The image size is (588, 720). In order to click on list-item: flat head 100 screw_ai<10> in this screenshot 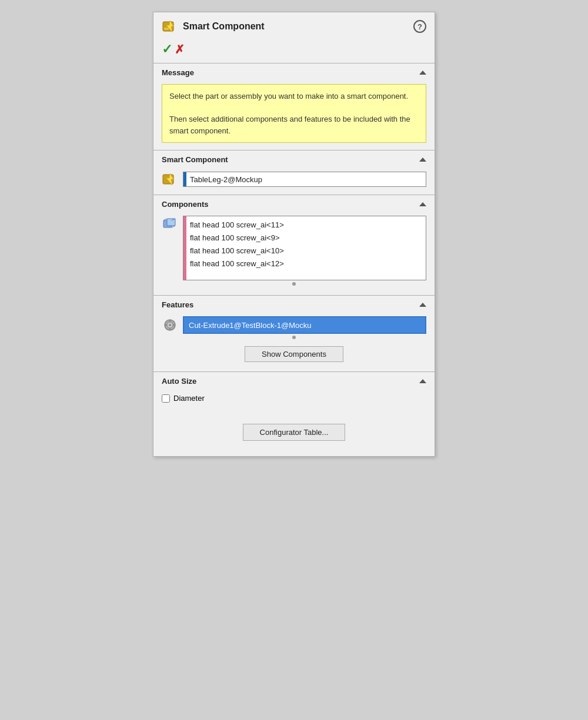, I will do `click(306, 251)`.